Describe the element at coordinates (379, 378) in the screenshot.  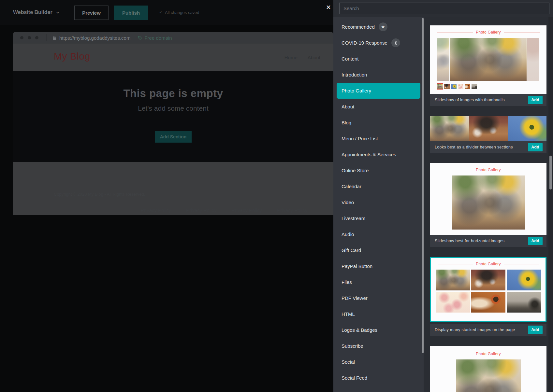
I see `sidebar-item-social-feed: Social Feed` at that location.